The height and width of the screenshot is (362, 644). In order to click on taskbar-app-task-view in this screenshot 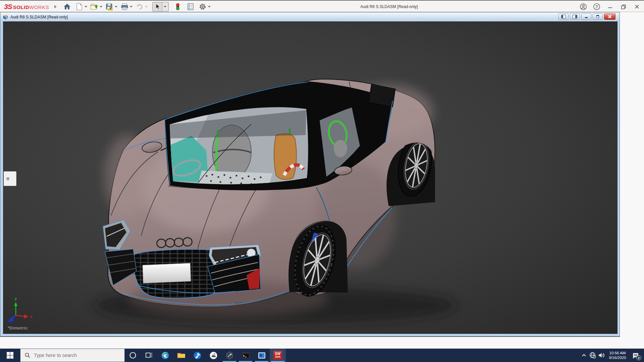, I will do `click(149, 355)`.